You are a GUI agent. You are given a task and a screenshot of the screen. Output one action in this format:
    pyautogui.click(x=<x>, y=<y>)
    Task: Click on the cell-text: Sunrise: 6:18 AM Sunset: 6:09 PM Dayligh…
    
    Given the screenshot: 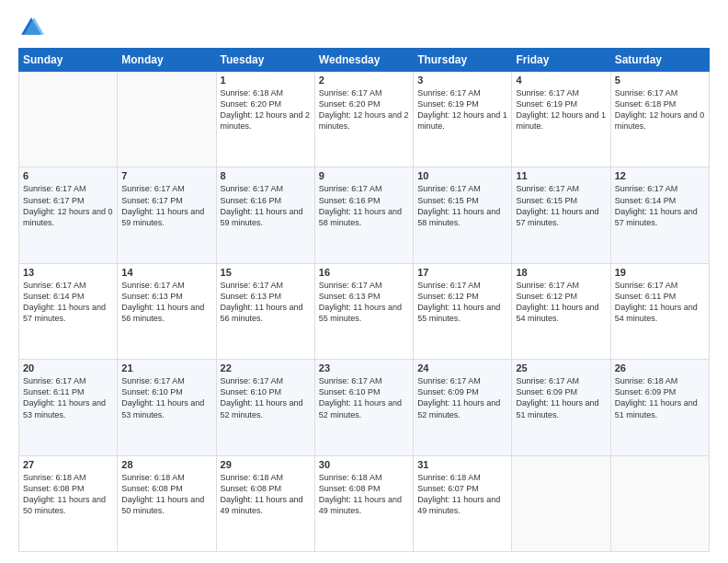 What is the action you would take?
    pyautogui.click(x=660, y=397)
    